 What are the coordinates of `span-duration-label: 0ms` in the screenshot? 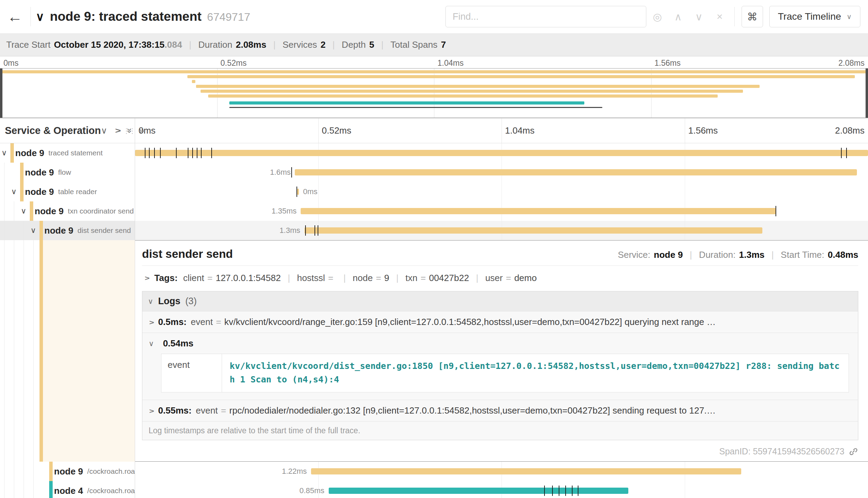 It's located at (310, 192).